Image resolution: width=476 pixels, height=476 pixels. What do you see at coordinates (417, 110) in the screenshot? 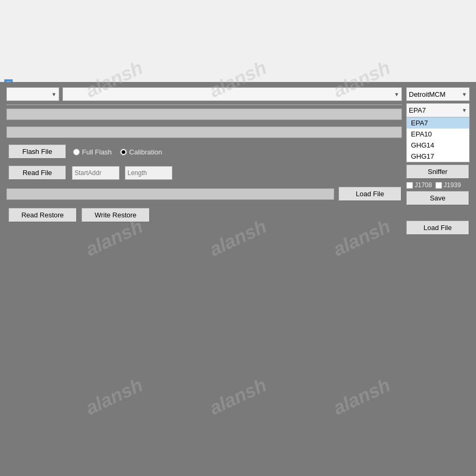
I see `epa-selected-value: EPA7` at bounding box center [417, 110].